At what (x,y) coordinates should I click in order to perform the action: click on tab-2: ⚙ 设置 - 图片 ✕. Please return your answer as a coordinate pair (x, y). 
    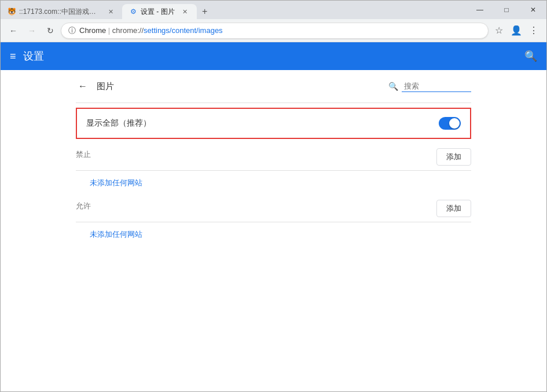
    Looking at the image, I should click on (160, 12).